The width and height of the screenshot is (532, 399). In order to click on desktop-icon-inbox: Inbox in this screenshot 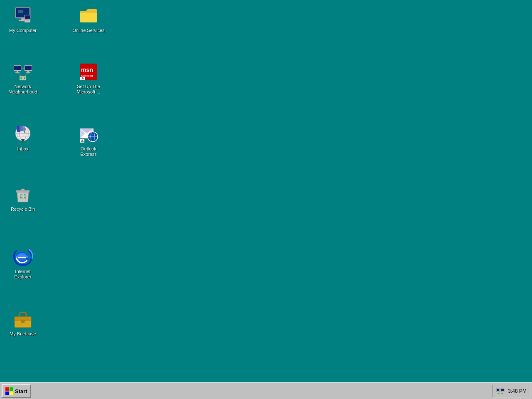, I will do `click(23, 138)`.